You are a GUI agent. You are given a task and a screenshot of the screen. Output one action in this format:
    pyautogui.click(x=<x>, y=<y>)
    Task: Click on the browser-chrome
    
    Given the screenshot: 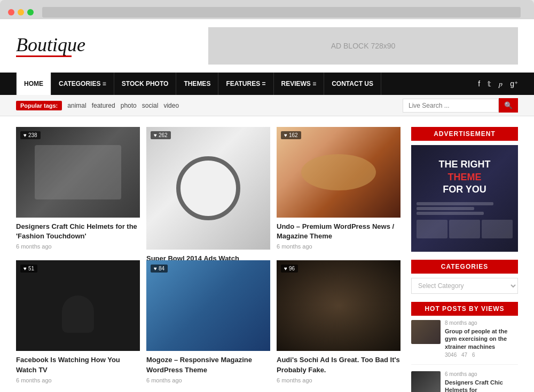 What is the action you would take?
    pyautogui.click(x=267, y=10)
    